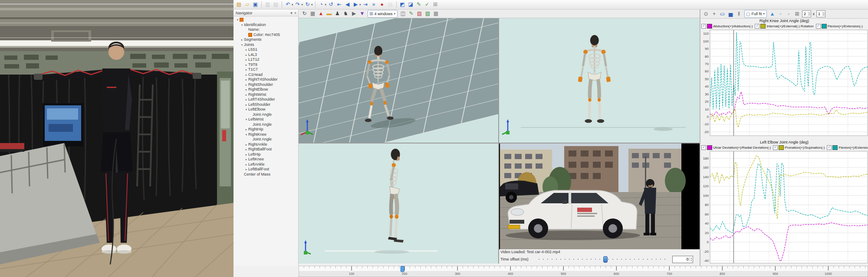  What do you see at coordinates (247, 4) in the screenshot?
I see `open-folder-icon: ▱` at bounding box center [247, 4].